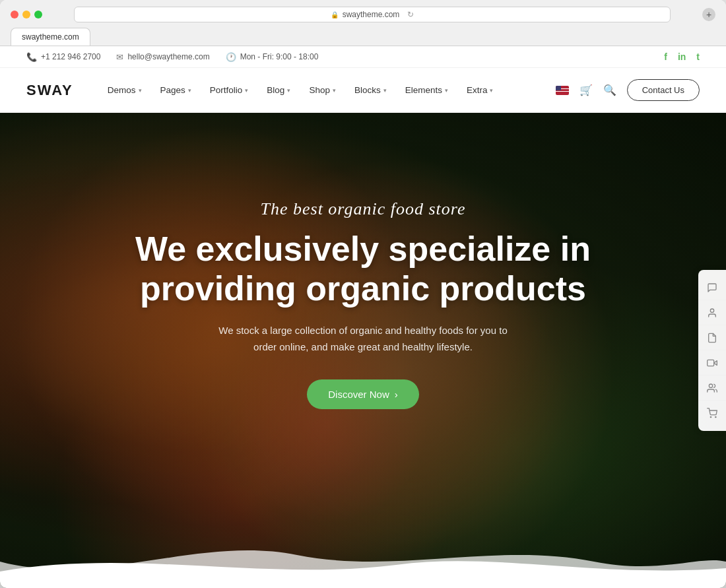 The image size is (726, 588). What do you see at coordinates (335, 15) in the screenshot?
I see `lock-icon: 🔒` at bounding box center [335, 15].